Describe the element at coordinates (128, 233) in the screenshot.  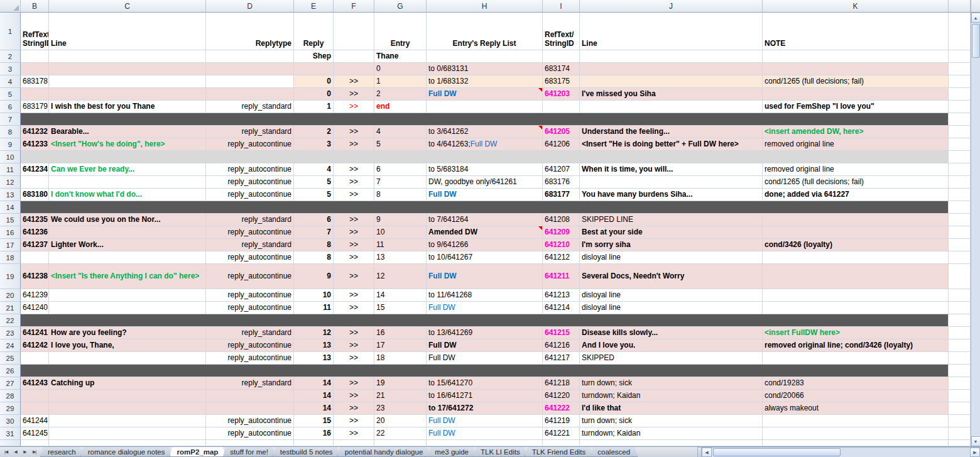
I see `cell-C16` at that location.